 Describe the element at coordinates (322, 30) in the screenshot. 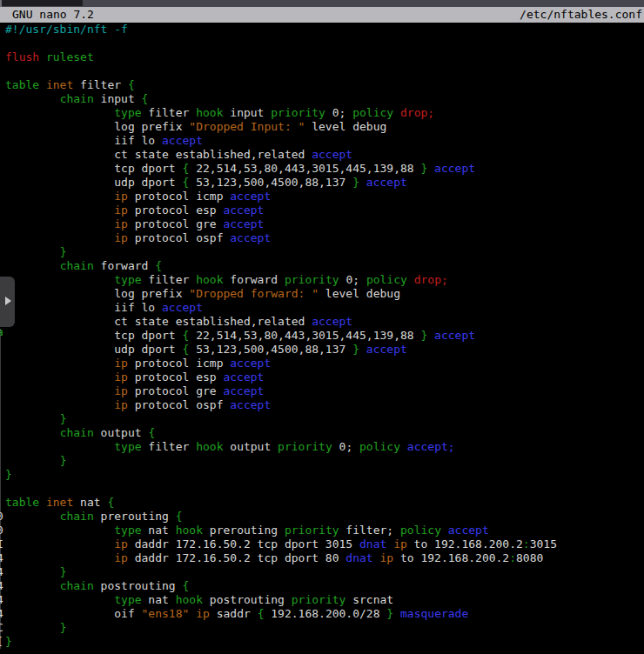

I see `code-line: #!/usr/sbin/nft -f` at that location.